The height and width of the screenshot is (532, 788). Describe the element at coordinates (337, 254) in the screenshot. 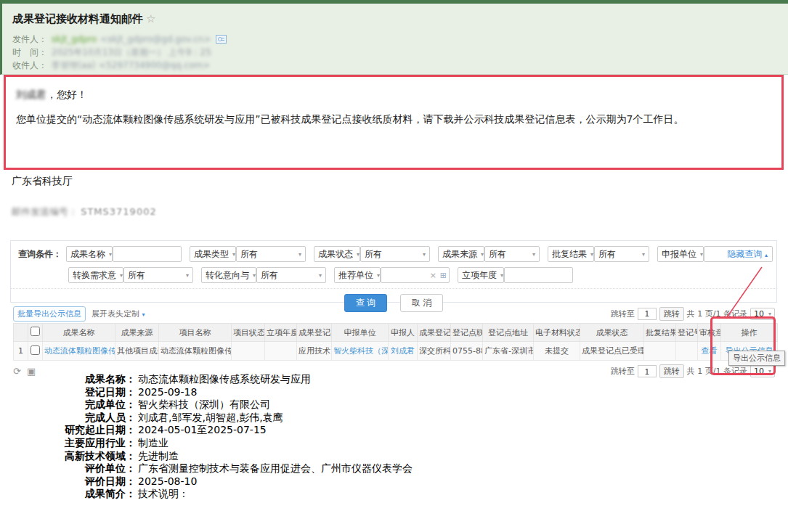

I see `field-select-result-status: 成果状态▾` at that location.